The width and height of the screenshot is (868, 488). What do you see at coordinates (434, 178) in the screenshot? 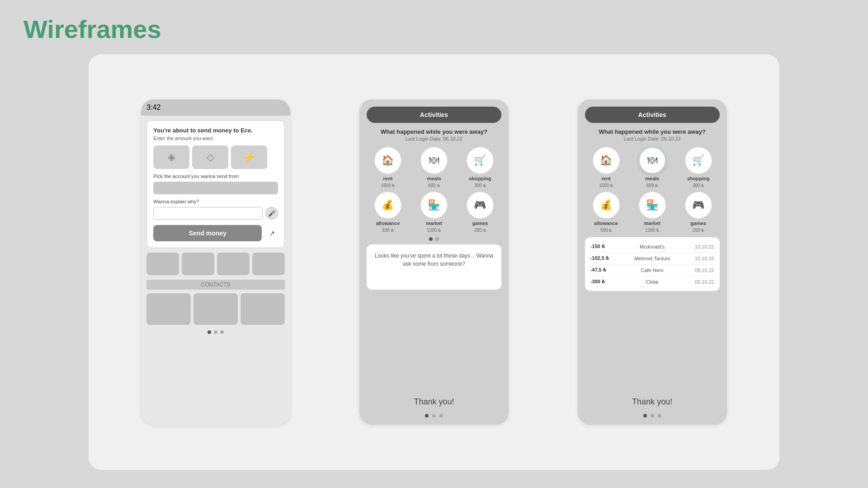
I see `phone2-meals-label: meals` at bounding box center [434, 178].